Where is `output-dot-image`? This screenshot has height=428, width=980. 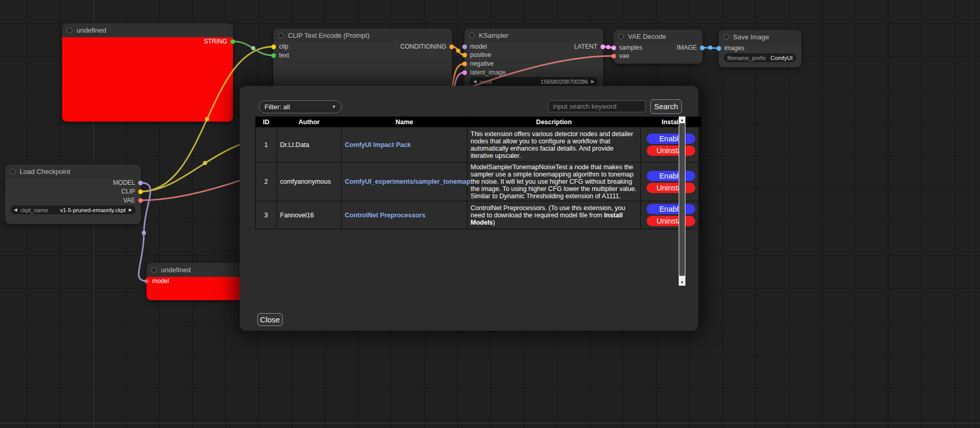
output-dot-image is located at coordinates (702, 48).